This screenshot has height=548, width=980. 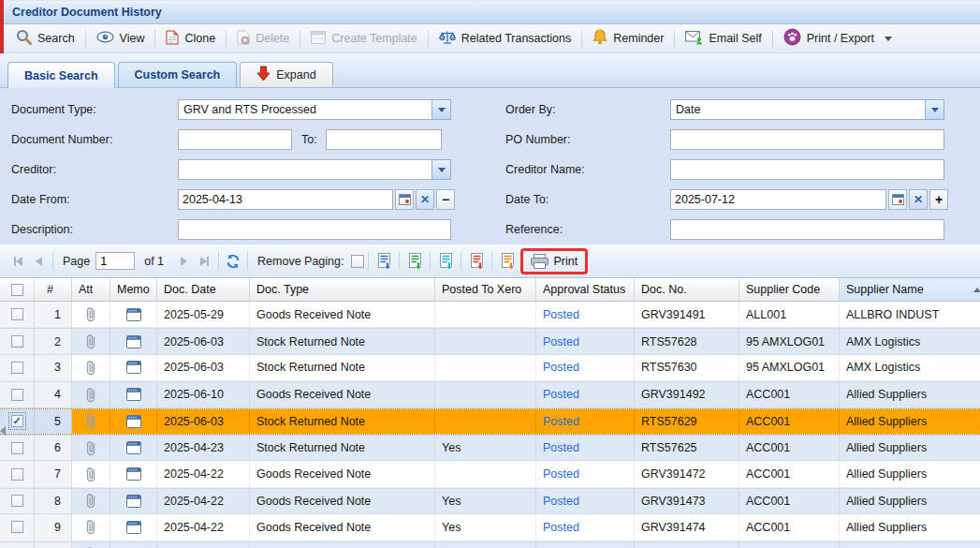 I want to click on table-row: 2 2025-06-03 Stock Returned Note Posted …, so click(x=490, y=341).